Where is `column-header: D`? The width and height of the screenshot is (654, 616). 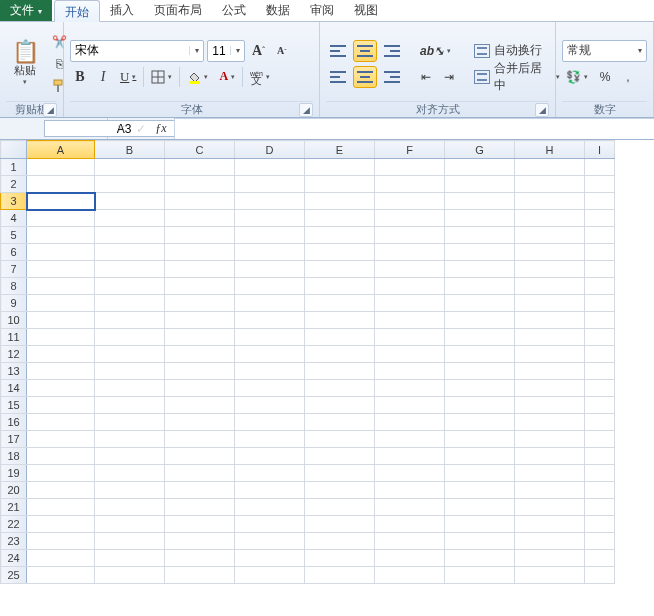 column-header: D is located at coordinates (270, 150).